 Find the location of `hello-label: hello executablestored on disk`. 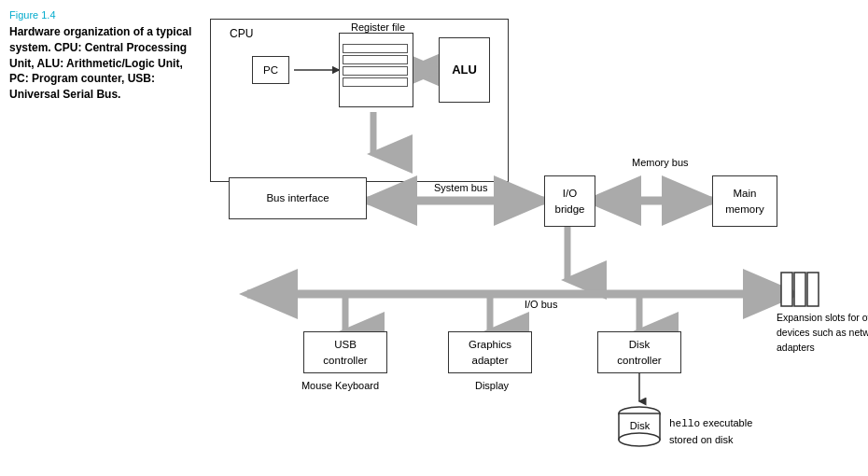

hello-label: hello executablestored on disk is located at coordinates (728, 431).